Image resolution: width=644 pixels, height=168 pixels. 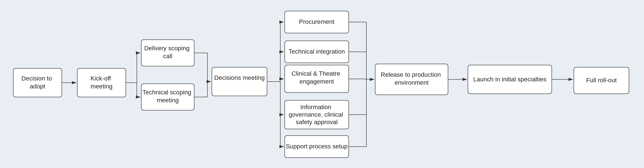 I want to click on svg-text: Decisions meeting, so click(x=240, y=78).